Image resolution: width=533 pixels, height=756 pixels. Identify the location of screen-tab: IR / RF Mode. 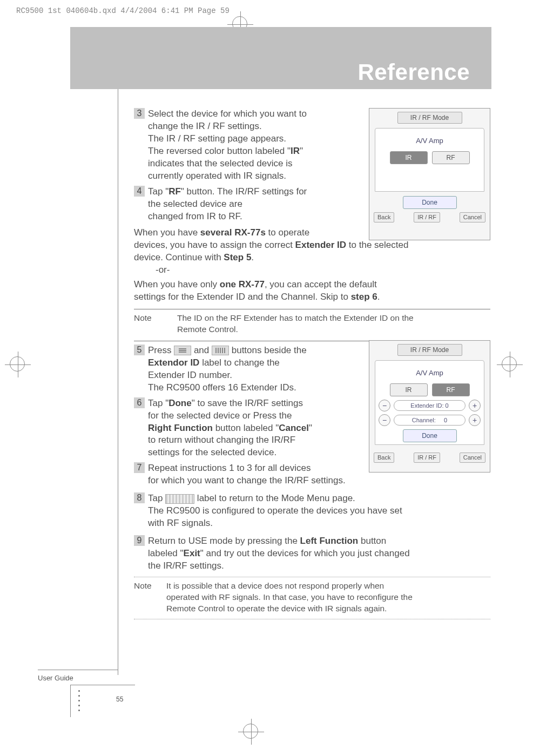
(430, 118).